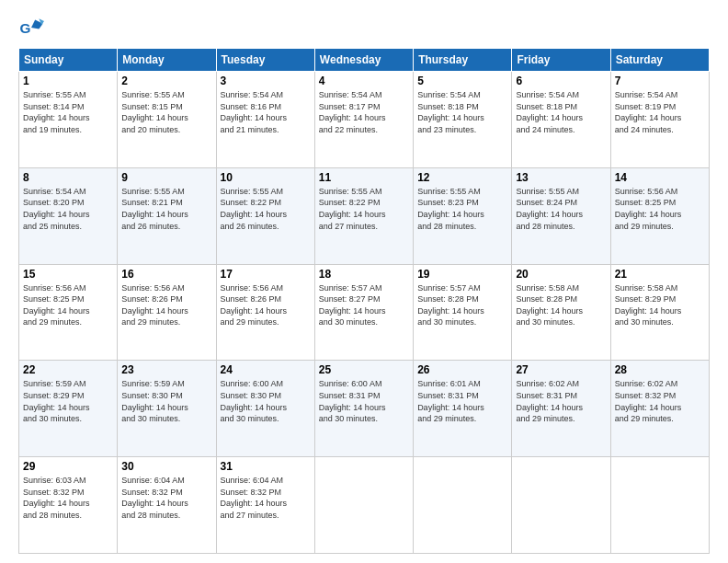  I want to click on day-info: Sunrise: 6:01 AM Sunset: 8:31 PM Dayligh…, so click(462, 401).